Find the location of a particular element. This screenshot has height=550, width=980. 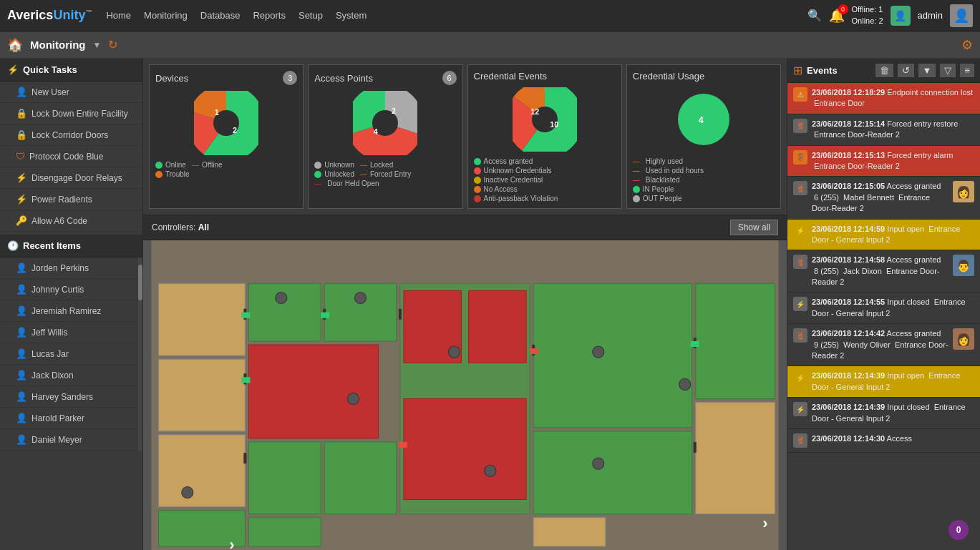

search-icon: 🔍 is located at coordinates (815, 16).